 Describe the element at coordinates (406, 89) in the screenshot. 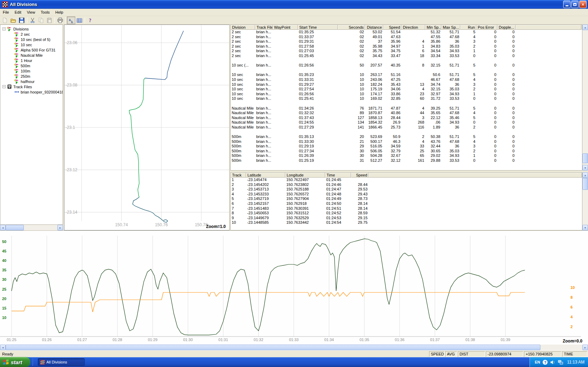

I see `table-row: 10 secbrian h...01:27:5410175.1934.06432…` at that location.